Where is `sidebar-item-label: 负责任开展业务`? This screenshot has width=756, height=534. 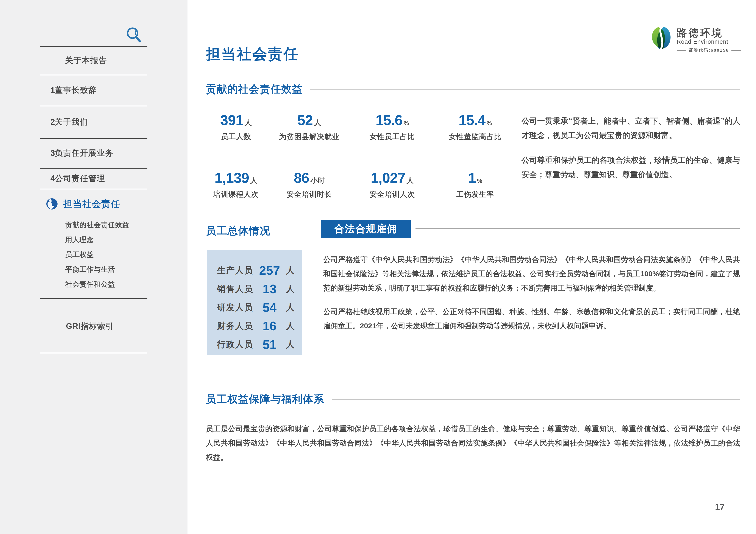 sidebar-item-label: 负责任开展业务 is located at coordinates (83, 153).